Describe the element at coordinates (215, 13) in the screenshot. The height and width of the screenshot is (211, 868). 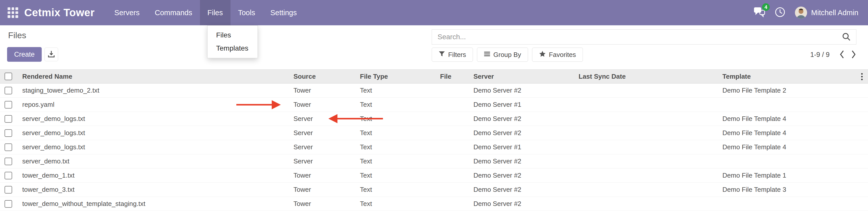
I see `menu-files: Files` at that location.